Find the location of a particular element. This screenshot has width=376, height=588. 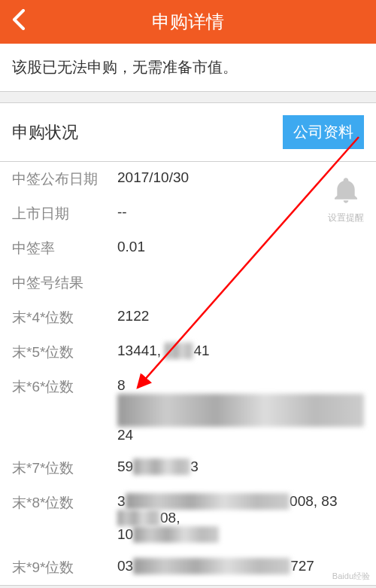

row-last5: 末*5*位数 13441, xxxx41 is located at coordinates (188, 352).